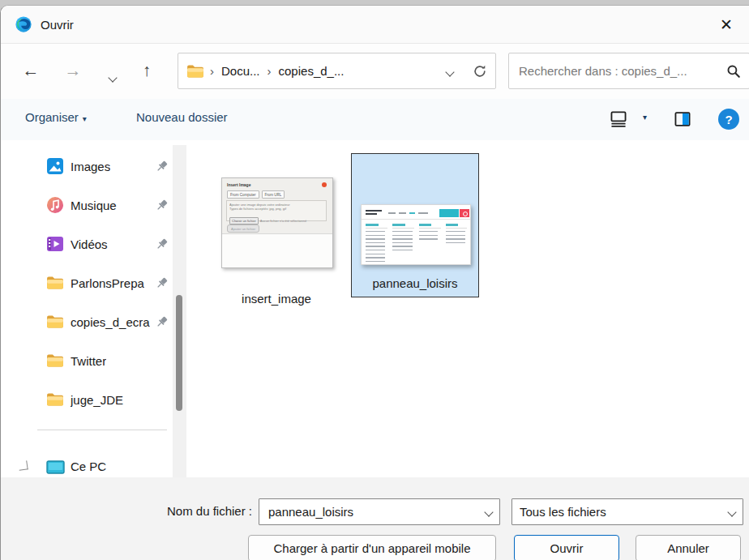  I want to click on edge-logo-icon, so click(24, 24).